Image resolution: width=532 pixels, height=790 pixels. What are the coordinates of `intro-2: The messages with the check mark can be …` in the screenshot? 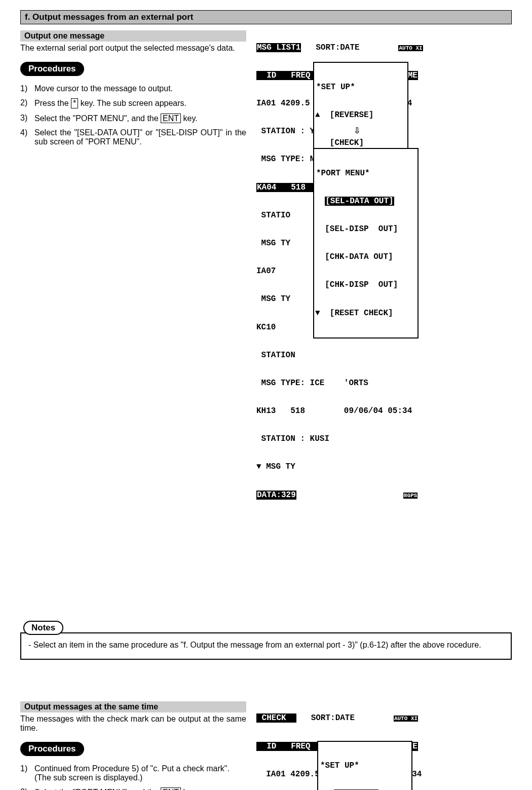 It's located at (133, 724).